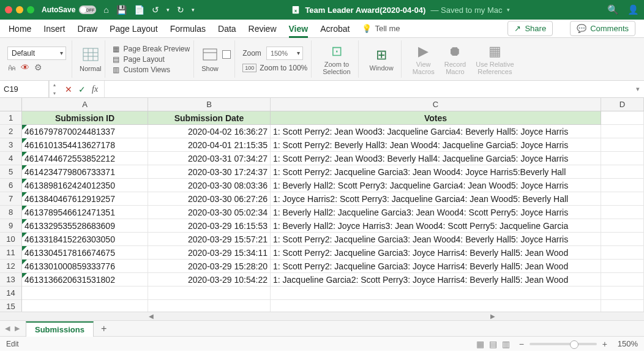 This screenshot has height=363, width=644. I want to click on row-header-5: 5, so click(11, 172).